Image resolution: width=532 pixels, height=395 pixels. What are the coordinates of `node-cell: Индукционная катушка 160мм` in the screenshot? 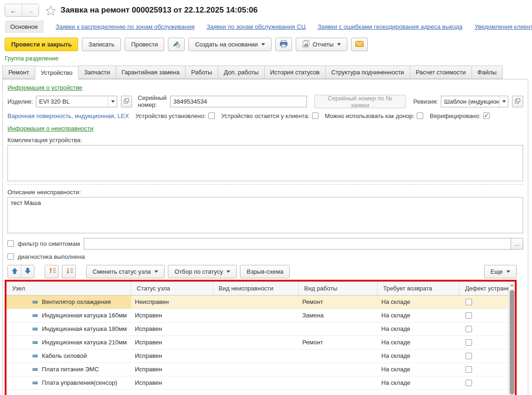 It's located at (69, 316).